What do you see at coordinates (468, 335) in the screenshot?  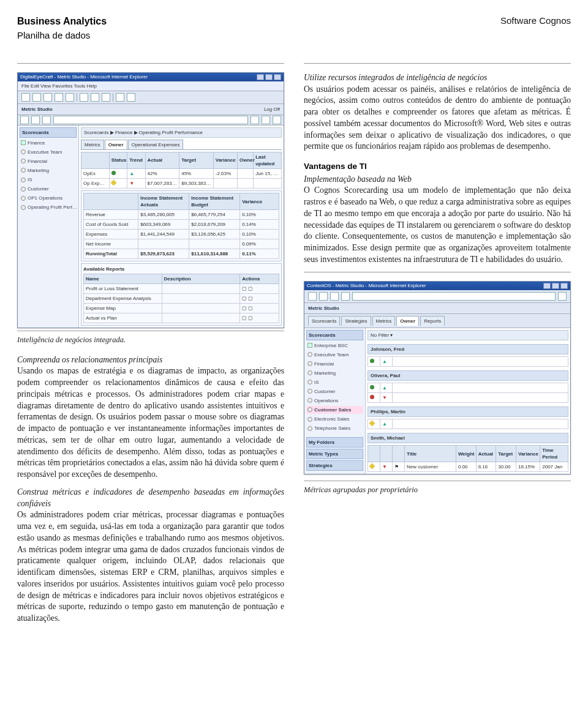 I see `filter-bar: No Filter ▾` at bounding box center [468, 335].